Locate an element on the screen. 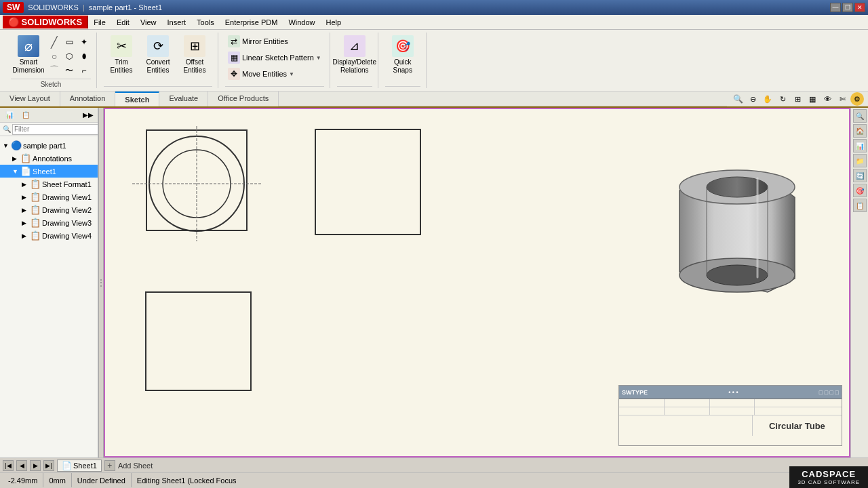 This screenshot has height=488, width=868. ribbon-toolbar: ⌀ SmartDimension ╱ ○ ⌒ ▭ ⬡ 〜 ✦ ⬮ ⌐ is located at coordinates (434, 60).